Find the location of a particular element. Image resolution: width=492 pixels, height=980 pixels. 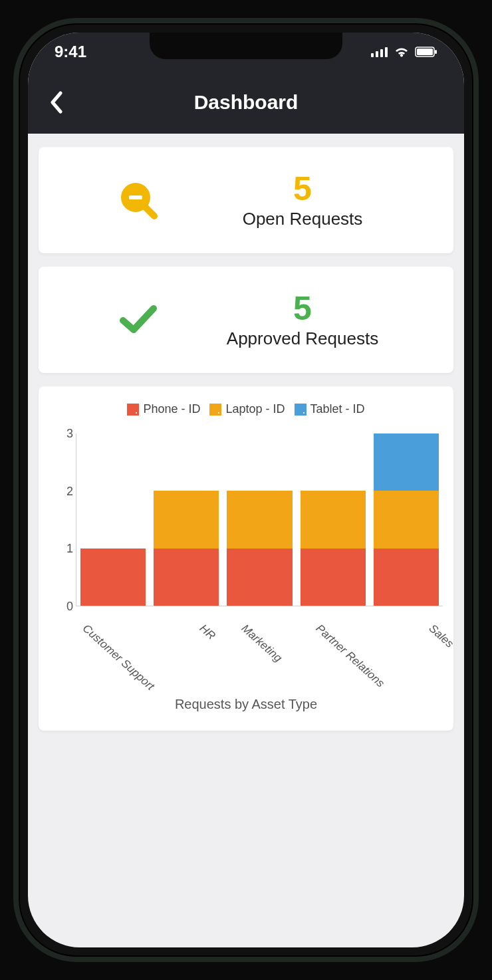

chart-x-label: Marketing is located at coordinates (255, 638).